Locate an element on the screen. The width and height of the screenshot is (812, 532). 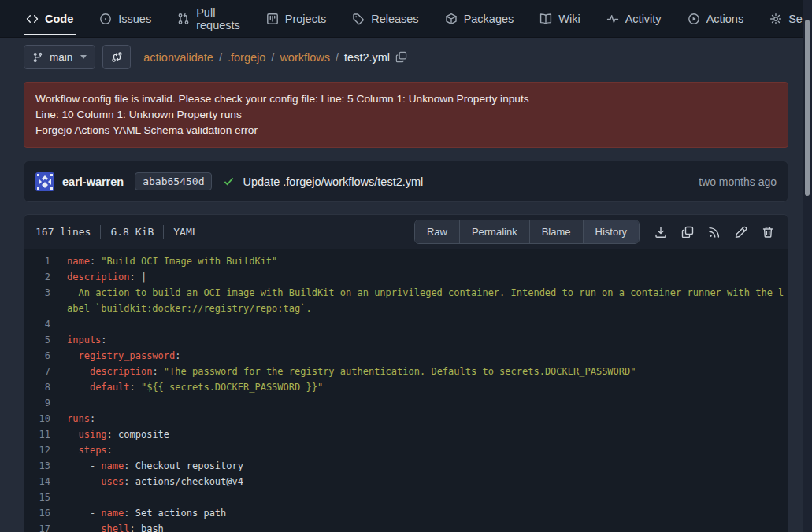
commit-status-check-icon is located at coordinates (228, 181).